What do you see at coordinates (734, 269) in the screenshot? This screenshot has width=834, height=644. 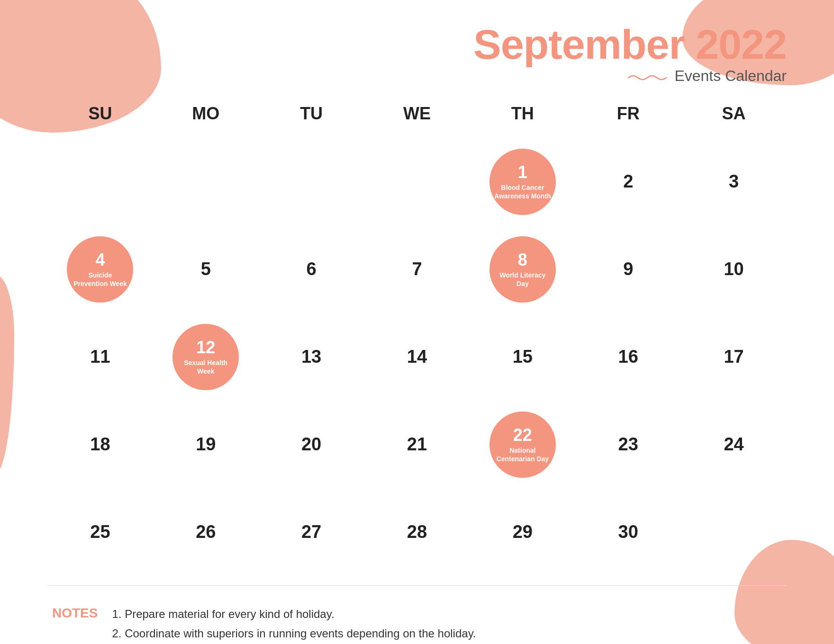 I see `calendar-cell: 10` at bounding box center [734, 269].